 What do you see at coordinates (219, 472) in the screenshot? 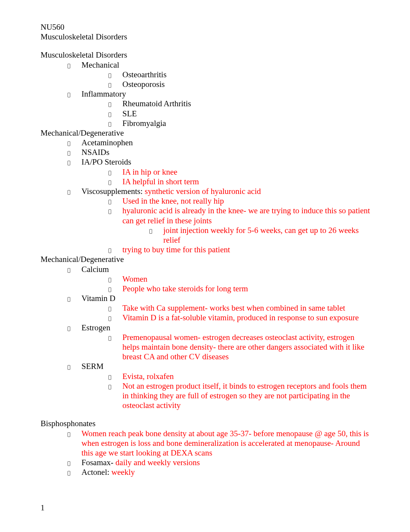
I see `list-item: Actonel: weekly` at bounding box center [219, 472].